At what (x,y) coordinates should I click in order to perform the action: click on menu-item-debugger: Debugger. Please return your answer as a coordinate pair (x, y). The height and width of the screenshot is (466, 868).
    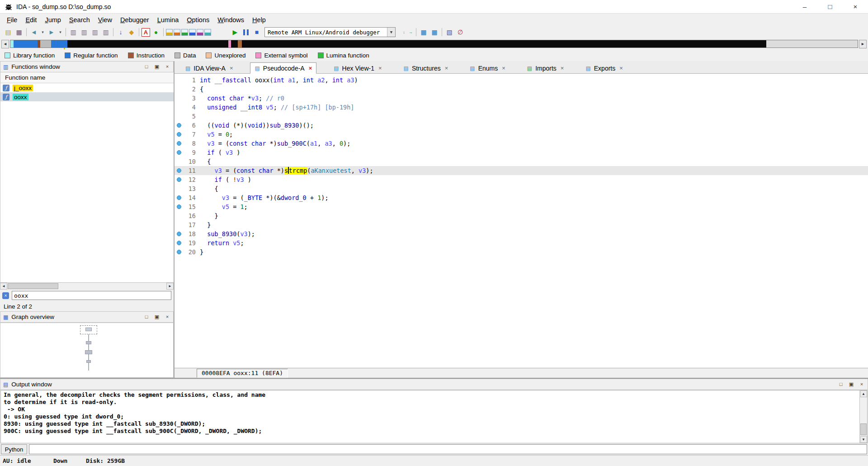
    Looking at the image, I should click on (135, 20).